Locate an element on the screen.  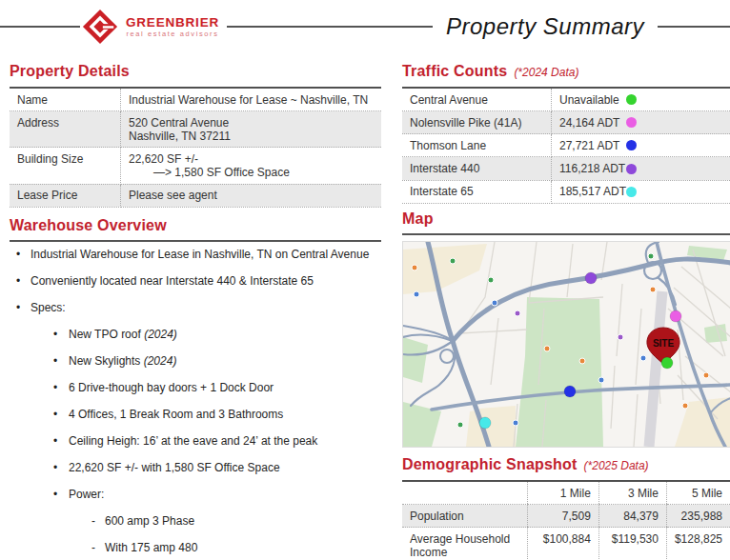
warehouse-overview-heading: Warehouse Overview is located at coordinates (88, 226).